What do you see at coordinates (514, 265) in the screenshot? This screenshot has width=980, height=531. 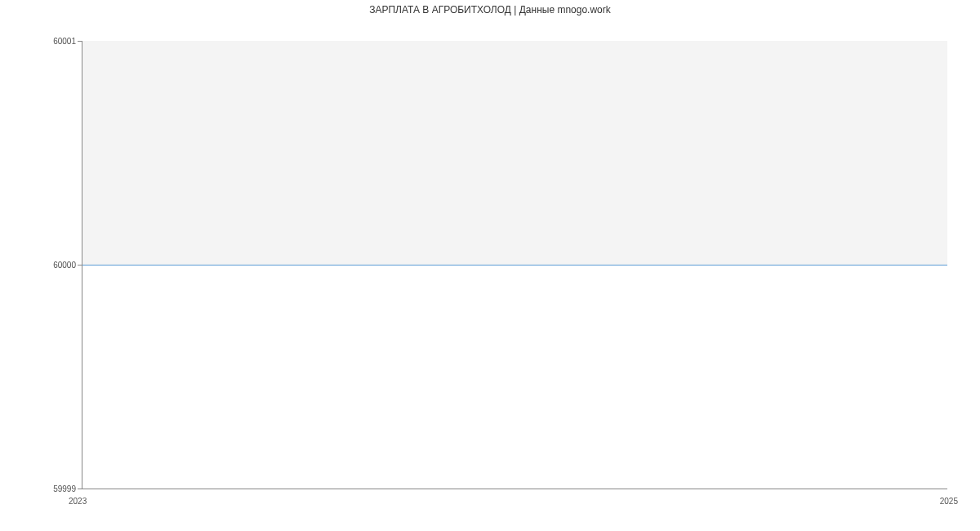 I see `data-line` at bounding box center [514, 265].